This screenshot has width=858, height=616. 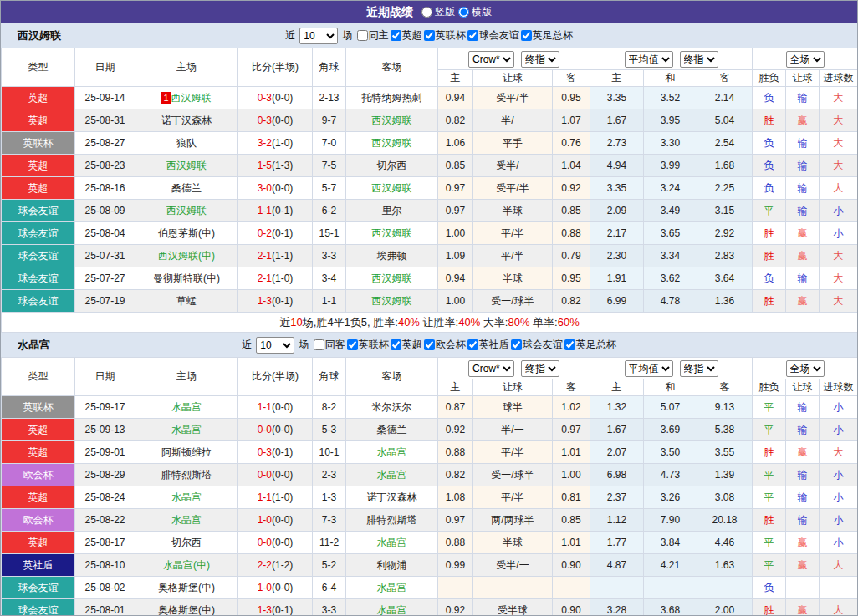 I want to click on away-team-name: 里尔, so click(x=392, y=211).